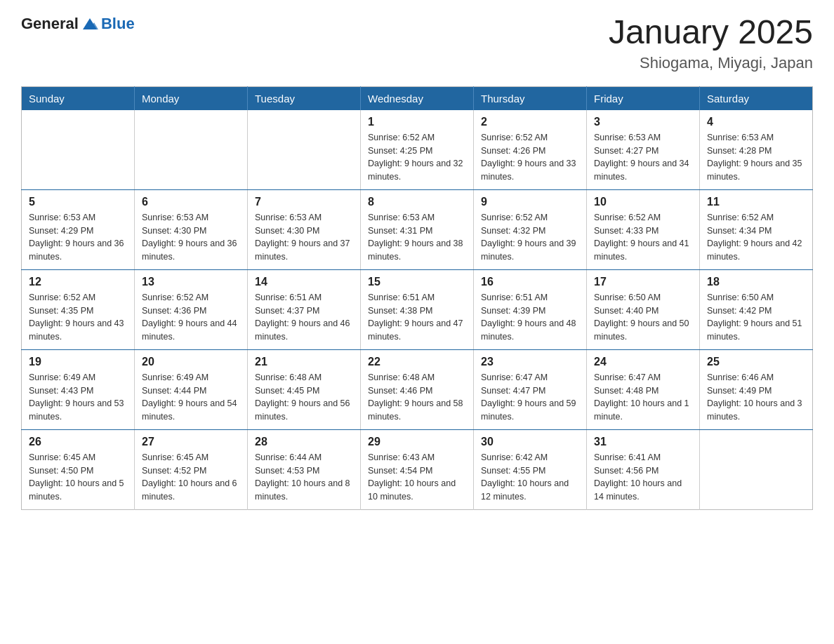  What do you see at coordinates (417, 237) in the screenshot?
I see `day-info: Sunrise: 6:53 AMSunset: 4:31 PMDaylight:…` at bounding box center [417, 237].